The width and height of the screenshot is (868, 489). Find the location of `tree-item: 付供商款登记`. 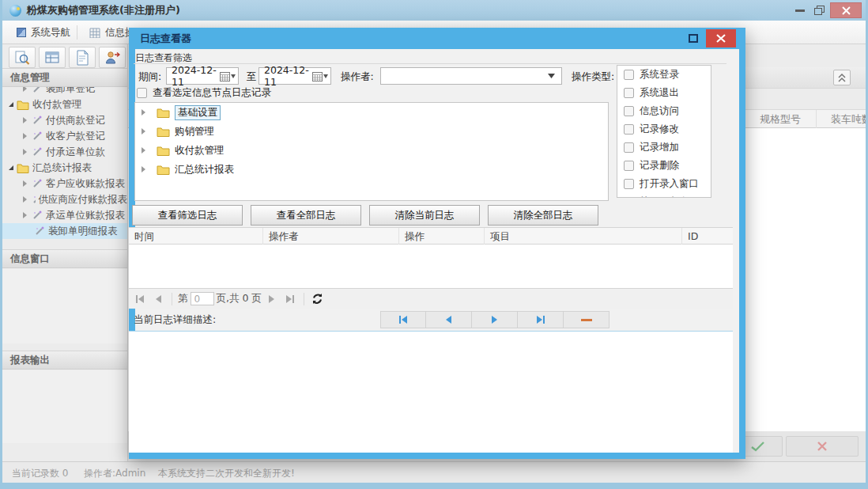

tree-item: 付供商款登记 is located at coordinates (65, 120).